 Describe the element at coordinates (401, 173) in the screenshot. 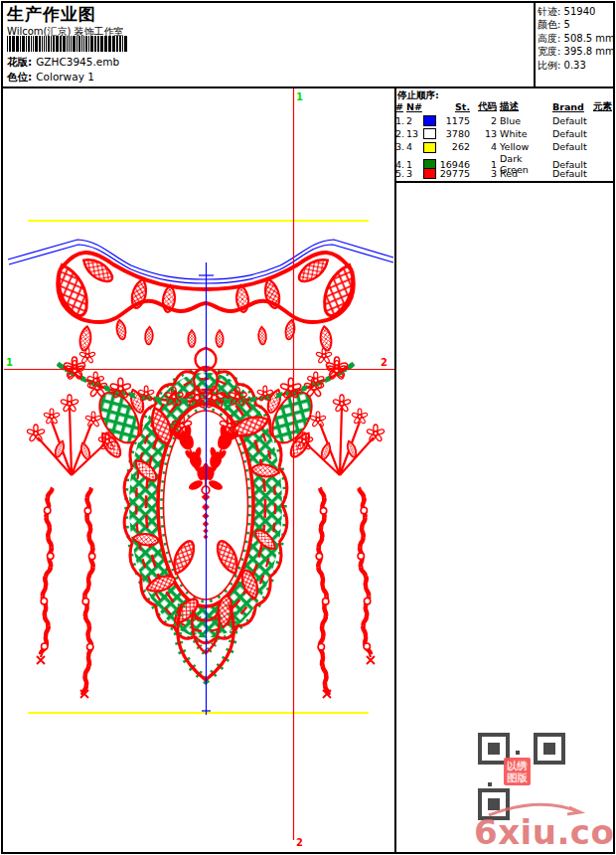

I see `table-cell: 5.` at that location.